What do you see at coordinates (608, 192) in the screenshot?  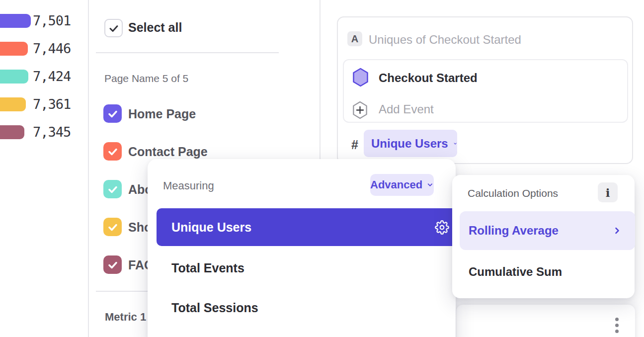 I see `info-icon: i` at bounding box center [608, 192].